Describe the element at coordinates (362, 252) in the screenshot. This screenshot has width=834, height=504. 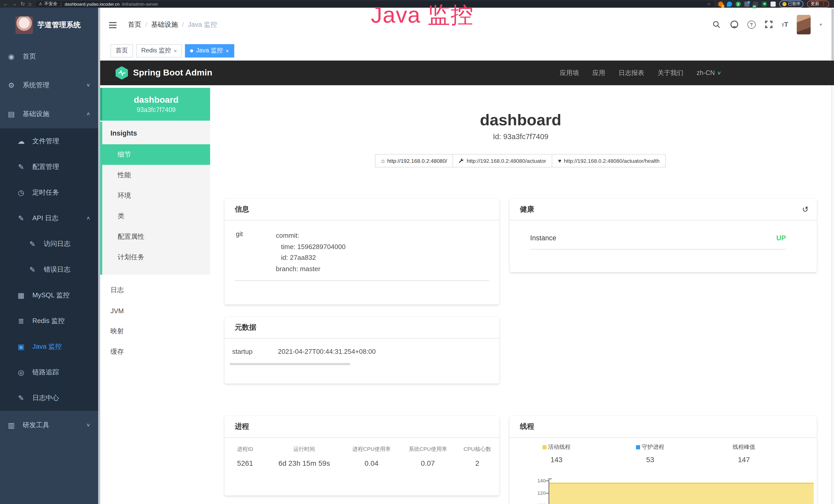
I see `info-card: 信息 git commit: time: 1596289704000 id: 2…` at that location.